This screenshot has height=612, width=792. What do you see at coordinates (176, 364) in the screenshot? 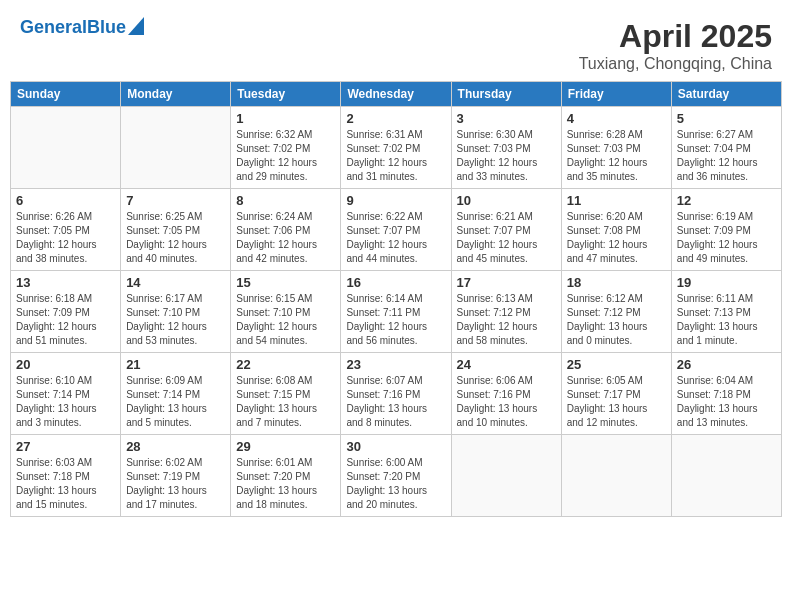
I see `day-number: 21` at bounding box center [176, 364].